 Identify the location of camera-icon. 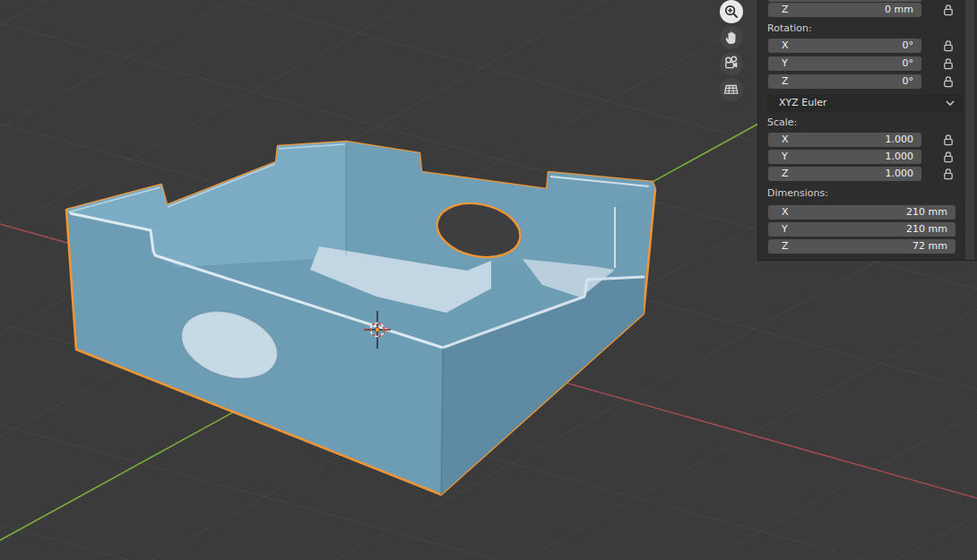
(731, 64).